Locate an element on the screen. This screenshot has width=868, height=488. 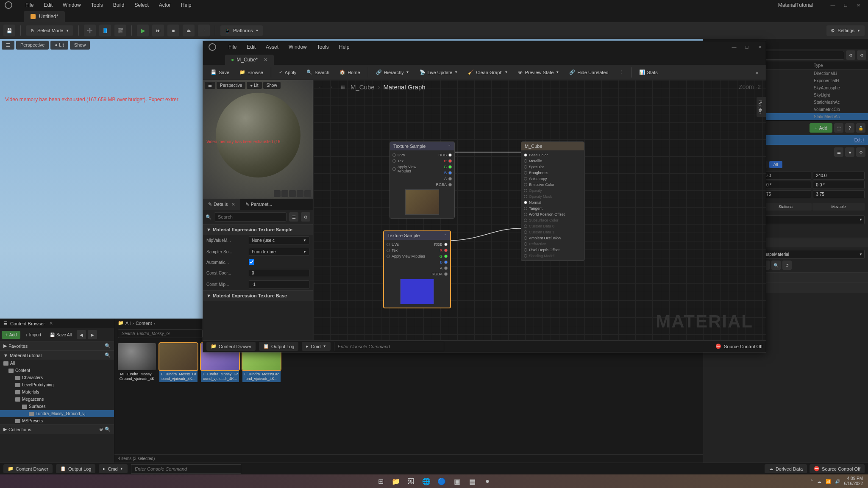
property-input: 0 is located at coordinates (279, 273).